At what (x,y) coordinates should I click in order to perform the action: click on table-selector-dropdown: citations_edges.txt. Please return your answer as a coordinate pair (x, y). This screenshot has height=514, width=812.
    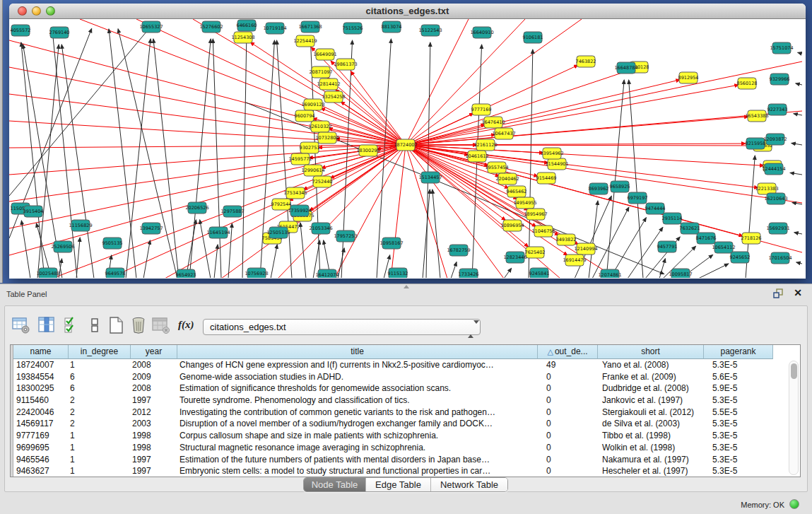
    Looking at the image, I should click on (342, 327).